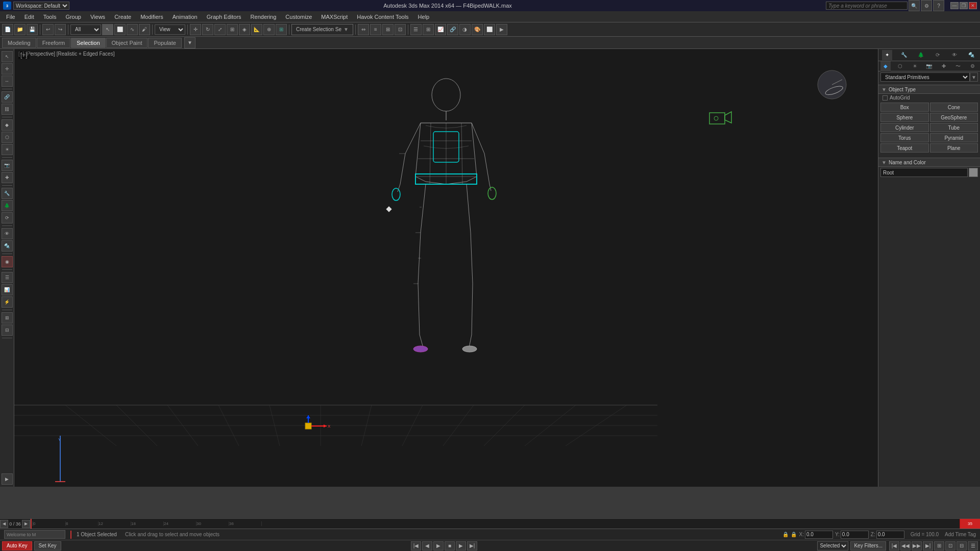 This screenshot has height=551, width=980. Describe the element at coordinates (232, 30) in the screenshot. I see `scale2-icon: ⊞` at that location.